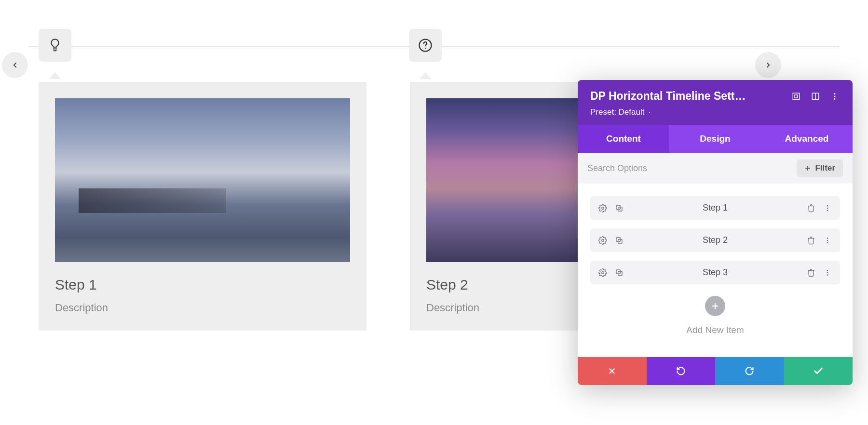 This screenshot has height=425, width=868. What do you see at coordinates (807, 139) in the screenshot?
I see `tab-advanced: Advanced` at bounding box center [807, 139].